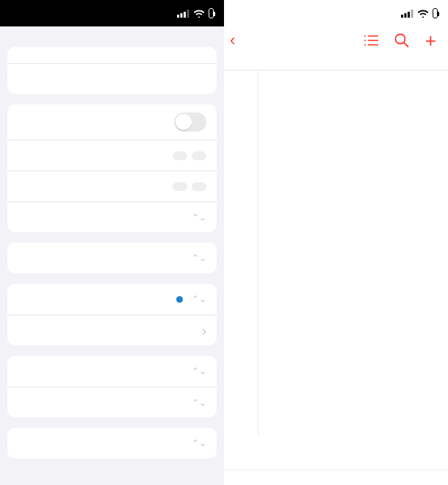  What do you see at coordinates (259, 254) in the screenshot?
I see `time-gutter` at bounding box center [259, 254].